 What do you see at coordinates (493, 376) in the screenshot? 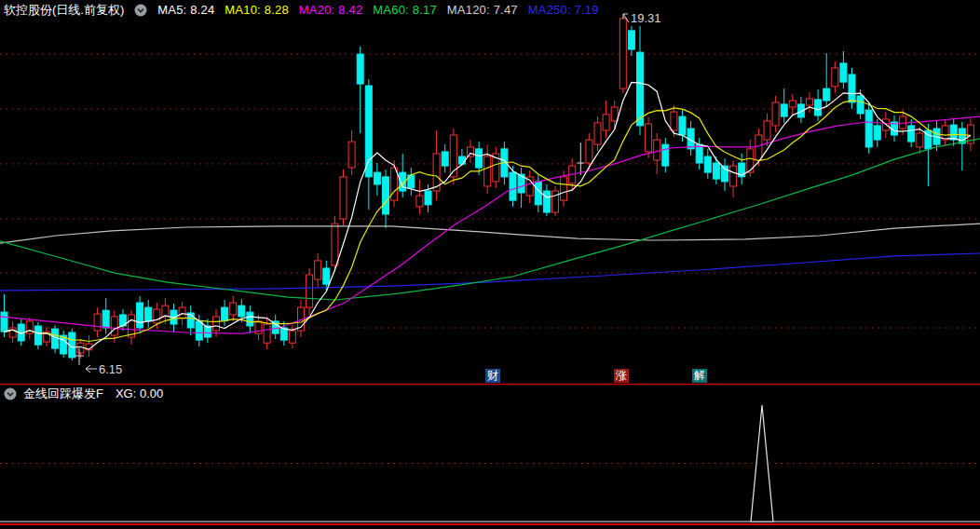
I see `watermark-badge: 财` at bounding box center [493, 376].